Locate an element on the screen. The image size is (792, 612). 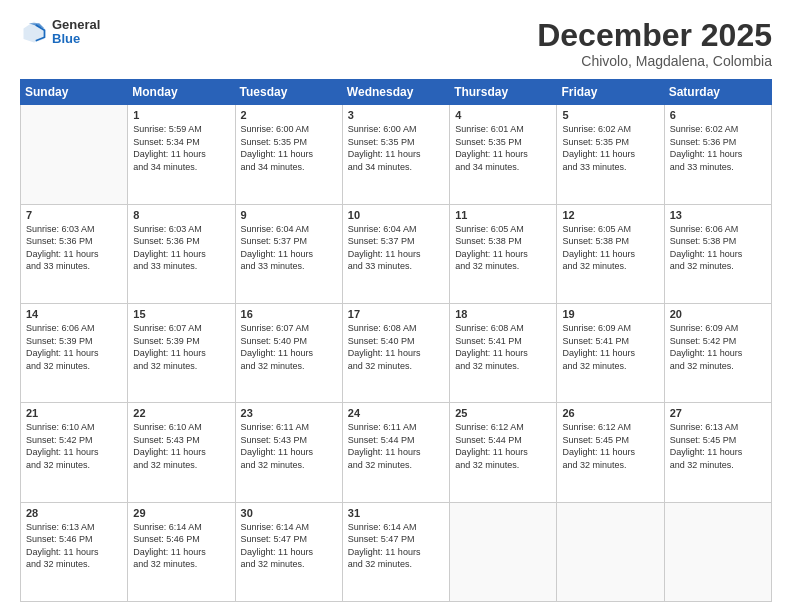
calendar-cell: 27Sunrise: 6:13 AM Sunset: 5:45 PM Dayli… is located at coordinates (718, 452).